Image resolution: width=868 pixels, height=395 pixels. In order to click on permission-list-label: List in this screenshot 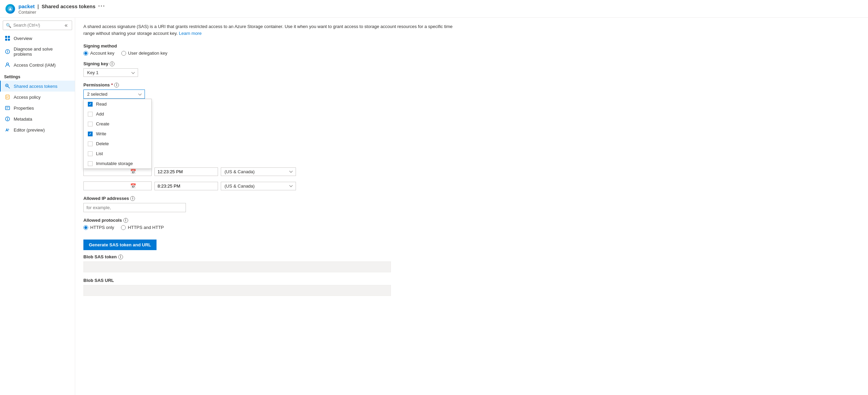, I will do `click(99, 154)`.